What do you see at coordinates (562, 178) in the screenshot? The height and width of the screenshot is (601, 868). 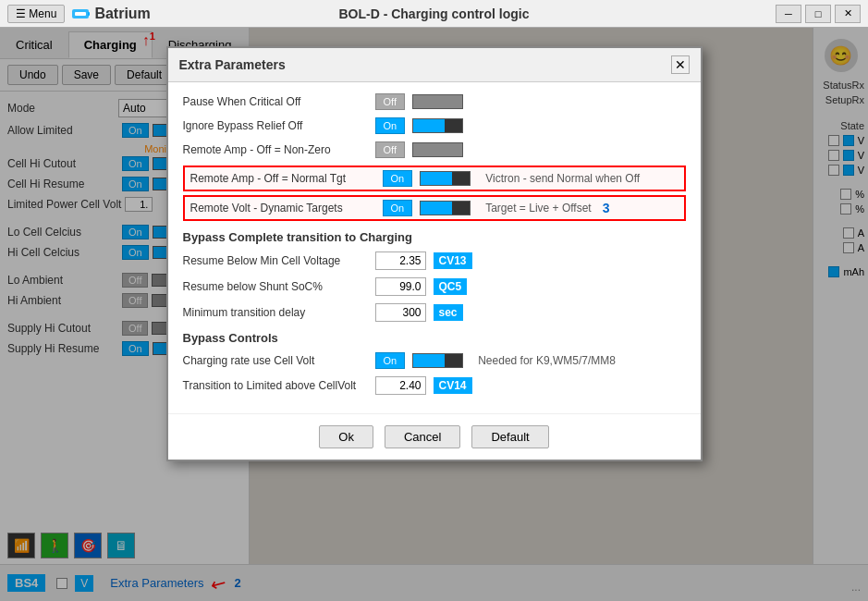 I see `remote-amp-normal-desc: Victron - send Normal when Off` at bounding box center [562, 178].